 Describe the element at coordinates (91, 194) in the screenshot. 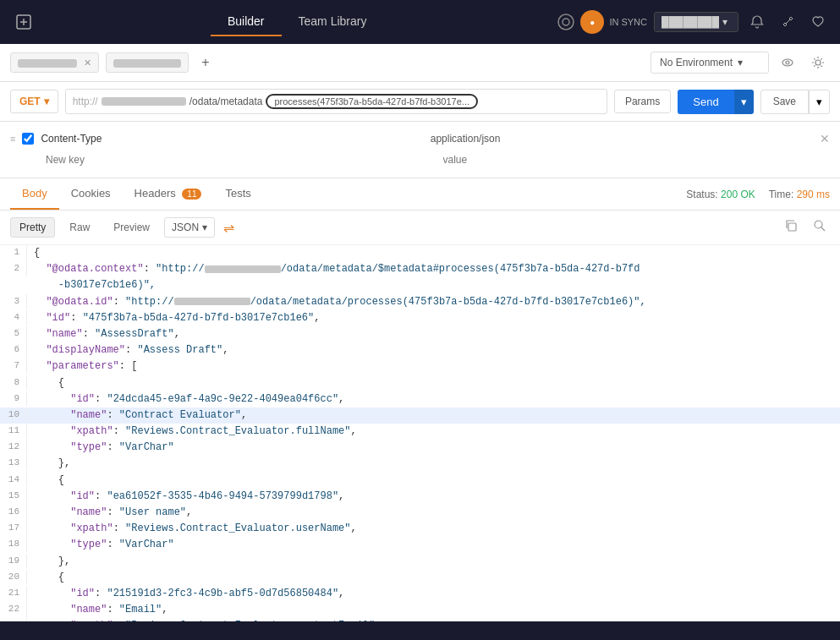

I see `tab-cookies: Cookies` at that location.